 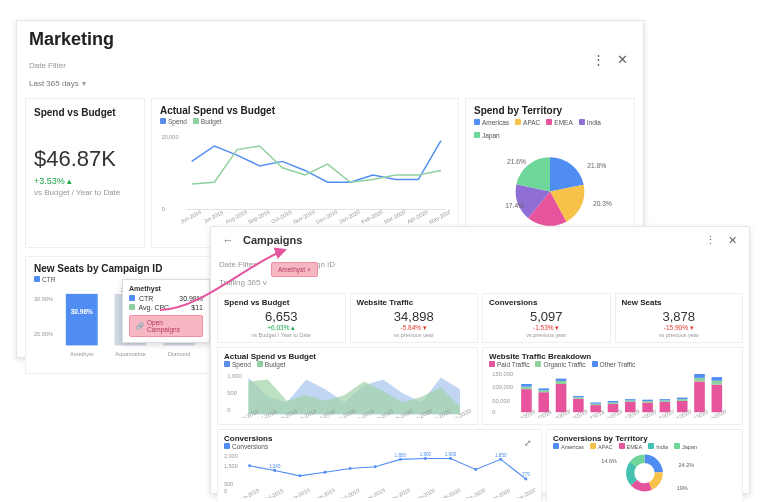 I want to click on back-icon: ←, so click(x=228, y=240).